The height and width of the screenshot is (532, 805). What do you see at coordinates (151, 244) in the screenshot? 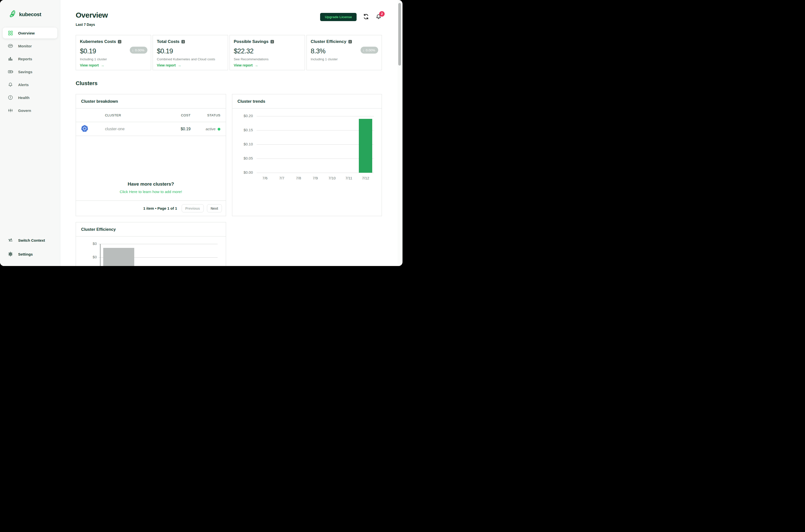
I see `cluster-efficiency-panel: Cluster Efficiency $0 $0` at bounding box center [151, 244].